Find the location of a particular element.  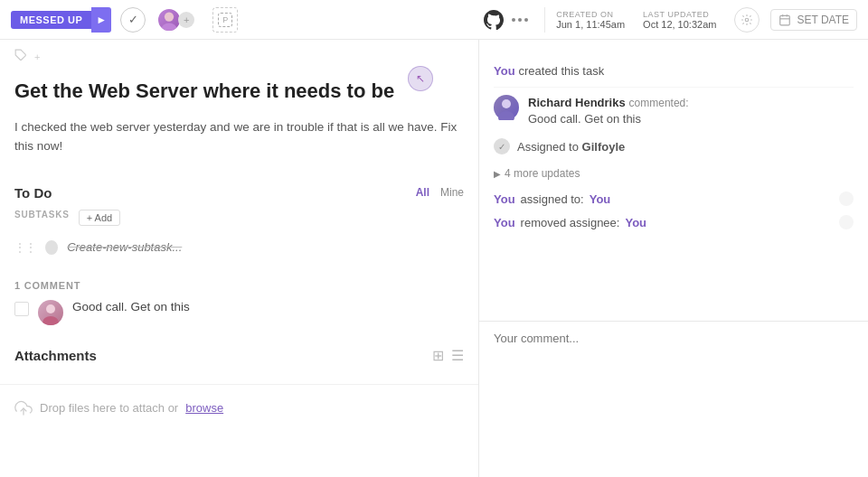

created-you: You is located at coordinates (505, 70).